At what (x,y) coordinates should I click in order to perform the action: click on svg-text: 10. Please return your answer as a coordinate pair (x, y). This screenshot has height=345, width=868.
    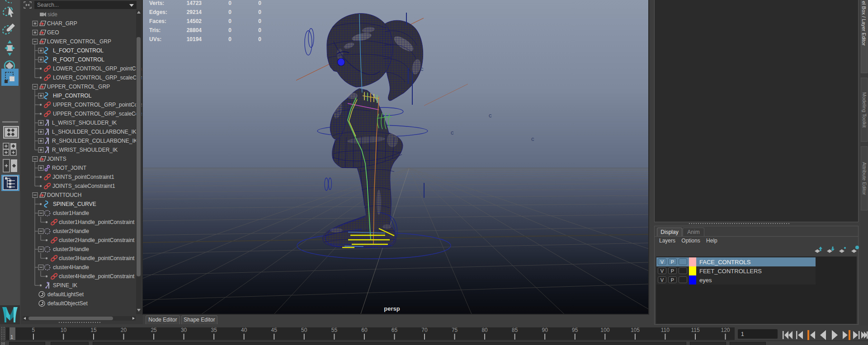
    Looking at the image, I should click on (64, 330).